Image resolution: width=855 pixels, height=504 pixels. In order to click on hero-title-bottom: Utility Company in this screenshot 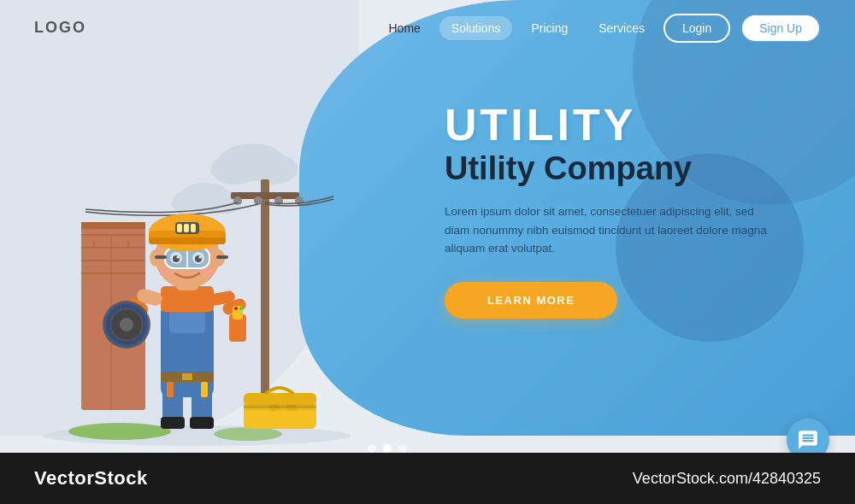, I will do `click(624, 169)`.